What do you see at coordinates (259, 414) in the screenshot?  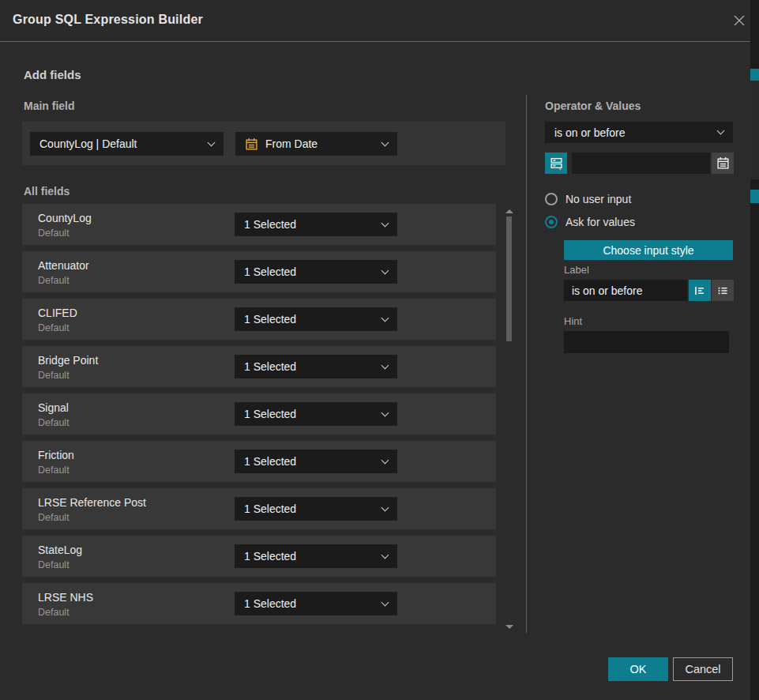 I see `field-row: Signal Default 1 Selected` at bounding box center [259, 414].